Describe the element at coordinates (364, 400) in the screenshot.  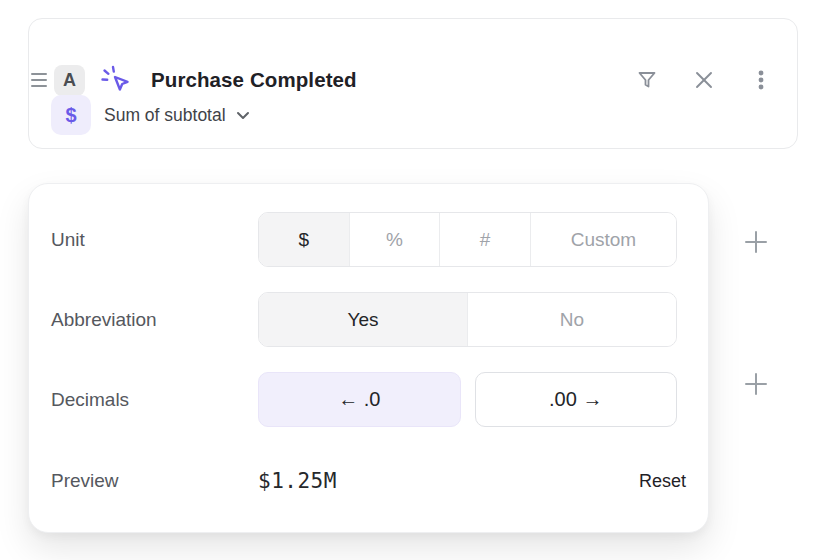
I see `decimals-row: Decimals ← .0 .00 →` at that location.